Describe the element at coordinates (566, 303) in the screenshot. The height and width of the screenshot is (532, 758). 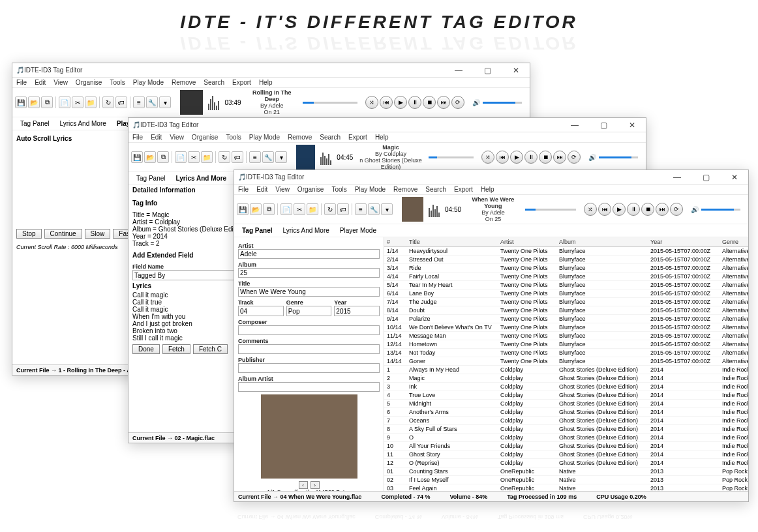
I see `table-row: 7/14The JudgeTwenty One PilotsBlurryface…` at that location.